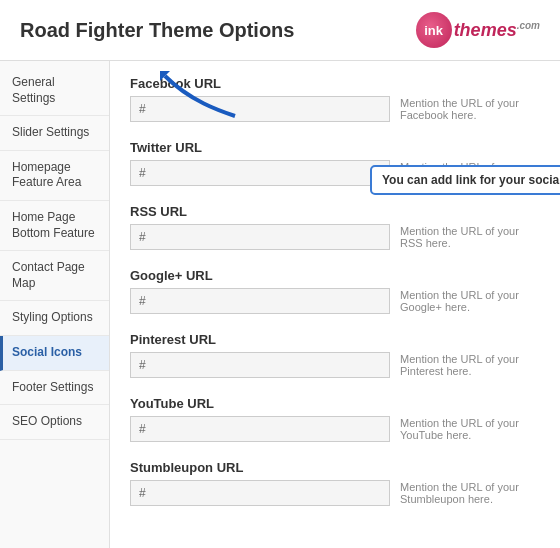 Image resolution: width=560 pixels, height=548 pixels. Describe the element at coordinates (434, 30) in the screenshot. I see `logo-abbr: ink` at that location.